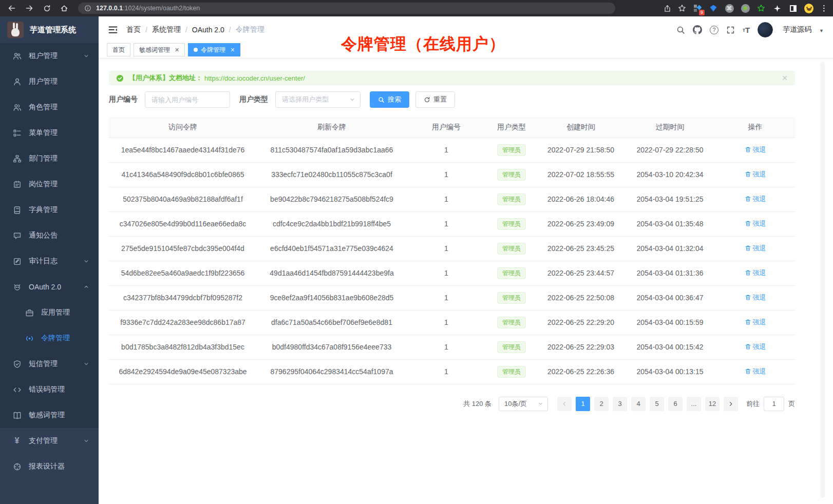 The width and height of the screenshot is (833, 504). Describe the element at coordinates (712, 404) in the screenshot. I see `page-button-12: 12` at that location.